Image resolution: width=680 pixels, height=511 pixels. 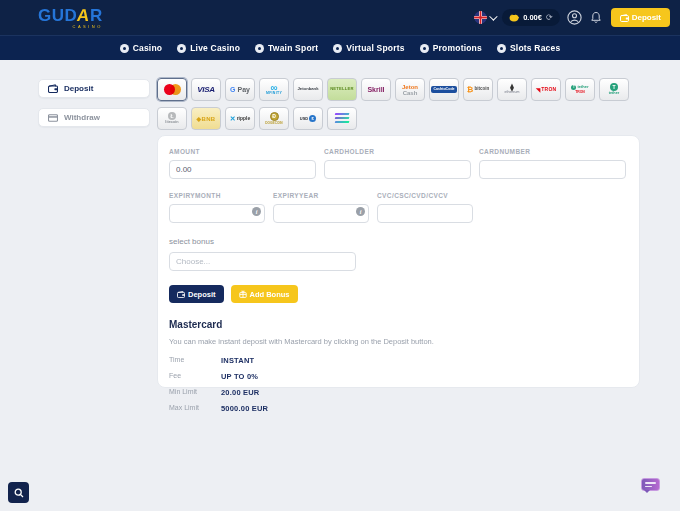 I want to click on virtual-sports-icon, so click(x=338, y=48).